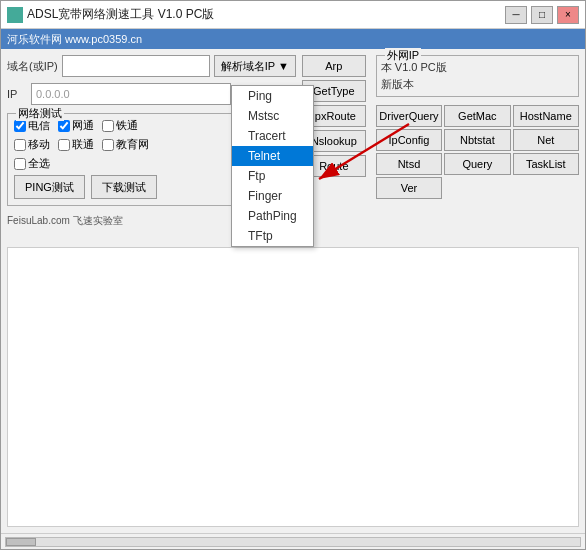  Describe the element at coordinates (478, 84) in the screenshot. I see `update-info: 新版本` at that location.